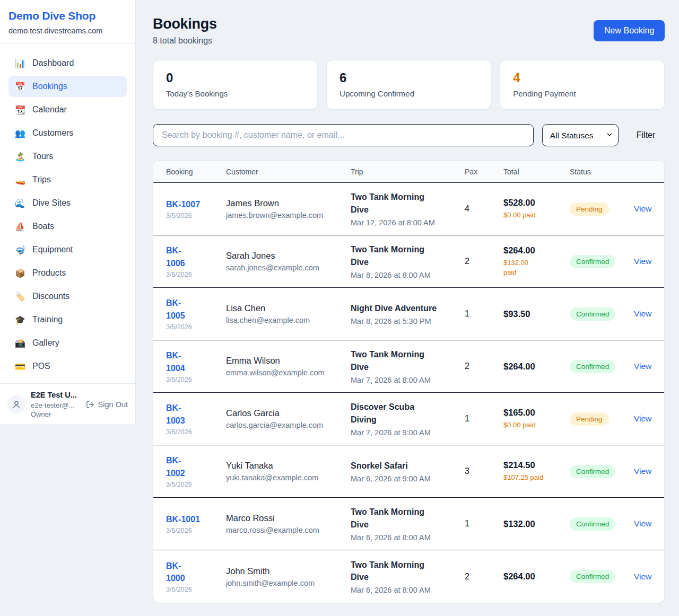 This screenshot has width=679, height=616. I want to click on user-email: e2e-tester@..., so click(54, 406).